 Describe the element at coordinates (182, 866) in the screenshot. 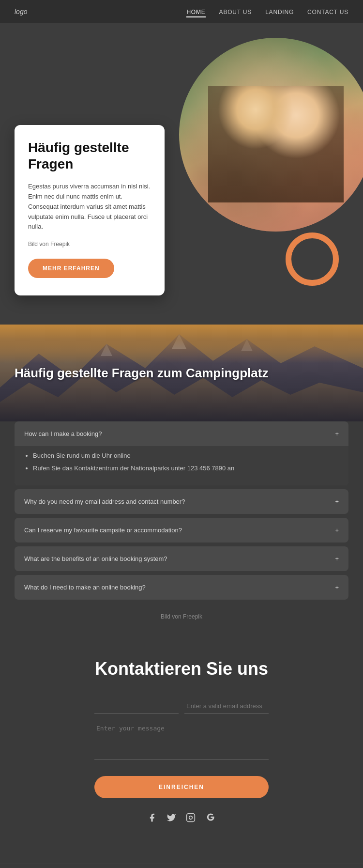

I see `footer: Sample text. Click to select the text bo…` at that location.